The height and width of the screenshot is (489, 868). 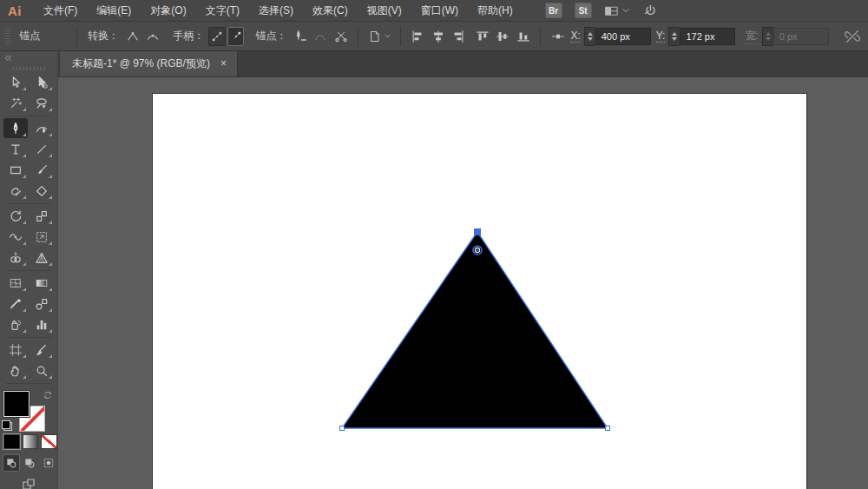 What do you see at coordinates (222, 10) in the screenshot?
I see `menu-item-type: 文字(T)` at bounding box center [222, 10].